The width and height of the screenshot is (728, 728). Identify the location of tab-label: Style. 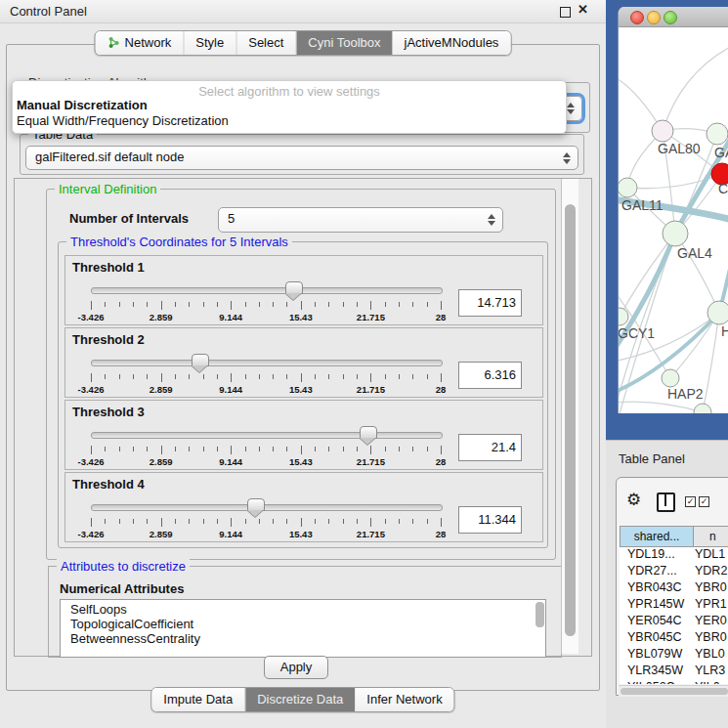
(209, 43).